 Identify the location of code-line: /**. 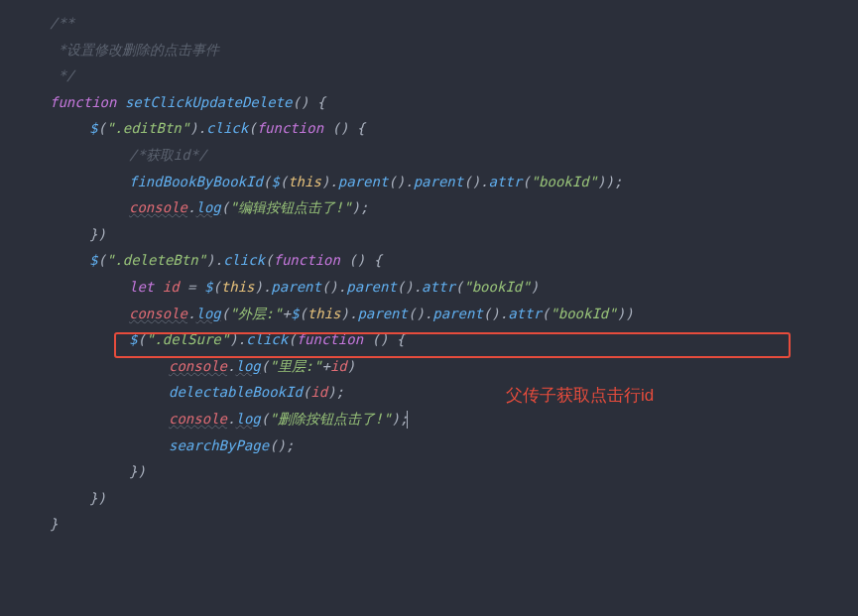
(444, 24).